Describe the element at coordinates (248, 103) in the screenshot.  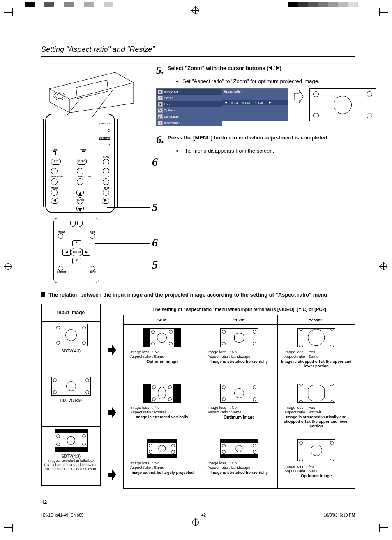
I see `osd-opt: 16:9` at that location.